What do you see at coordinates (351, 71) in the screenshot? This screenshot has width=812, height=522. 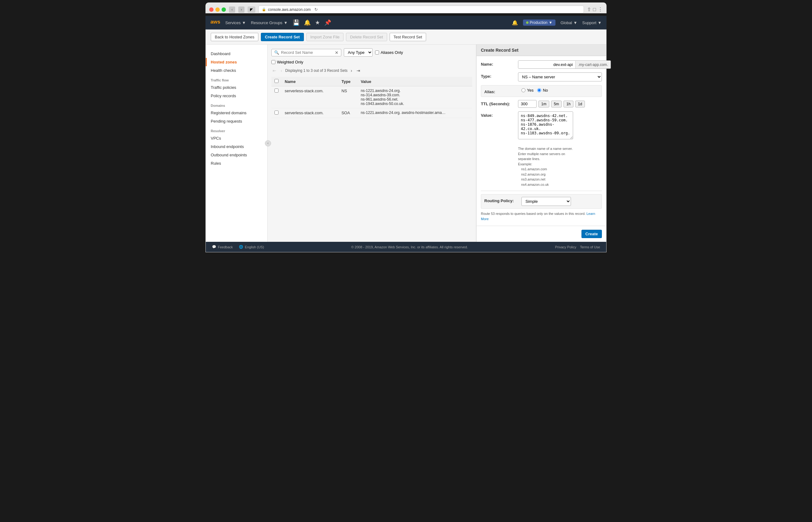 I see `next-page-button: ›` at bounding box center [351, 71].